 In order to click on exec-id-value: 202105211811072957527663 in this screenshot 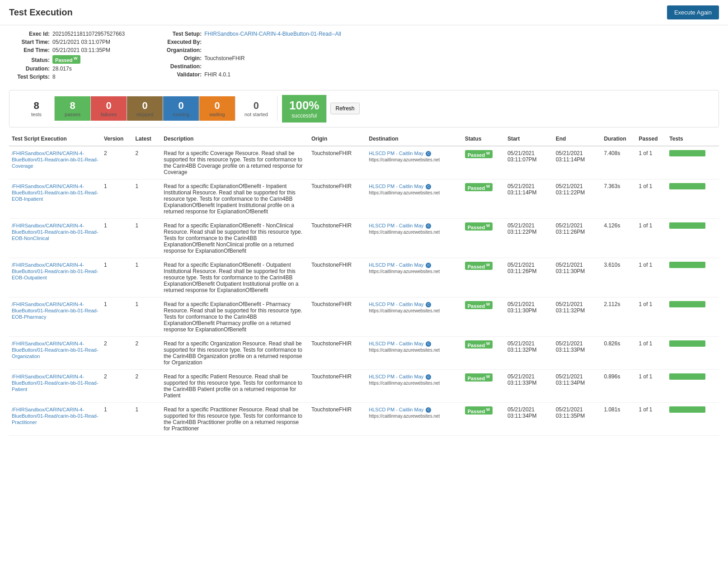, I will do `click(89, 34)`.